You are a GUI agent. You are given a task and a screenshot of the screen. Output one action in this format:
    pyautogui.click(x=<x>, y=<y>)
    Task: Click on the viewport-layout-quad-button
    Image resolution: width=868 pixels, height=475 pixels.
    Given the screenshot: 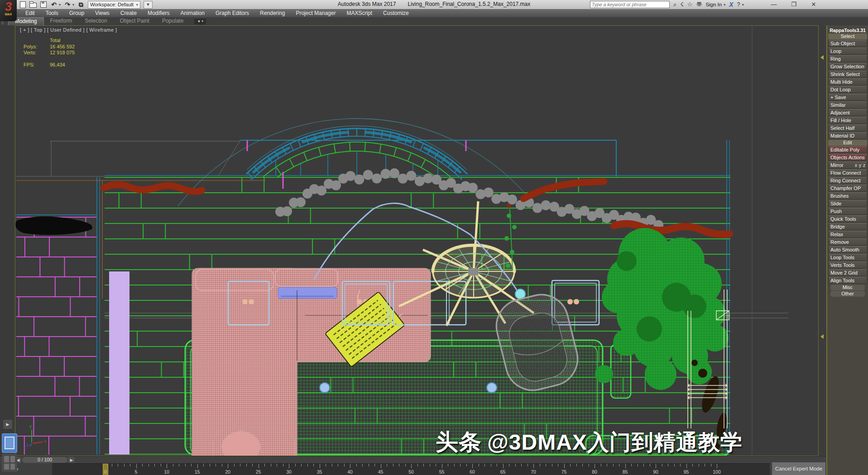 What is the action you would take?
    pyautogui.click(x=10, y=463)
    